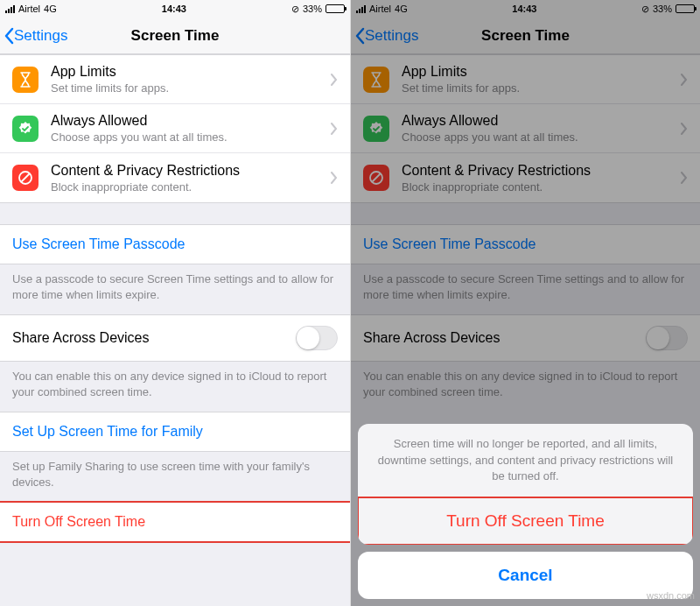  What do you see at coordinates (35, 36) in the screenshot?
I see `back-button: Settings` at bounding box center [35, 36].